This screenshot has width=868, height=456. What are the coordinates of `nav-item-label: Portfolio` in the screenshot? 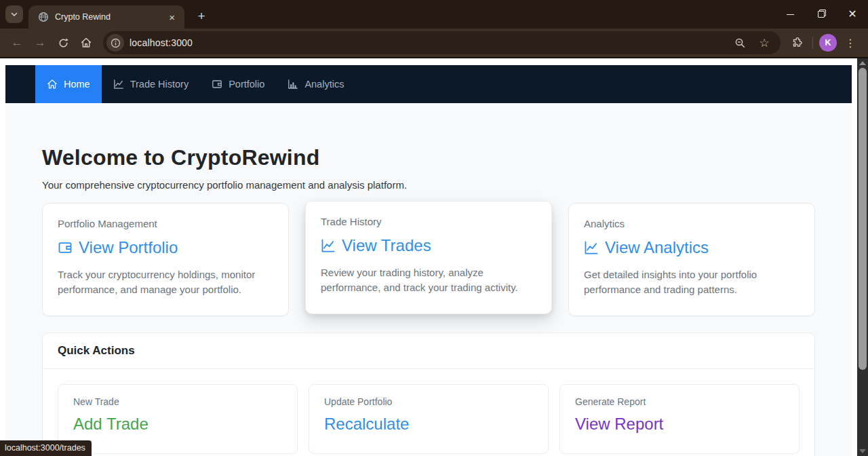 It's located at (247, 84).